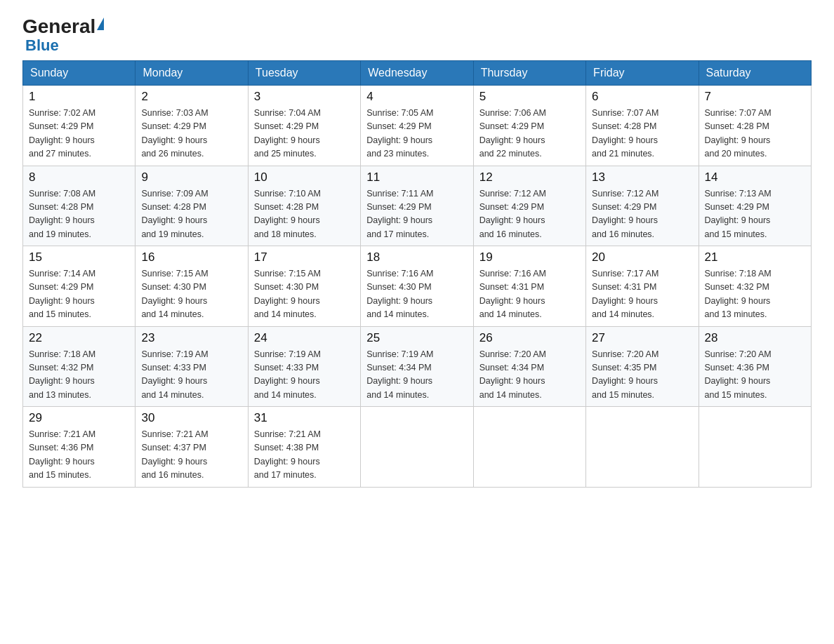 The width and height of the screenshot is (834, 644). I want to click on calendar-day-cell: 7Sunrise: 7:07 AMSunset: 4:28 PMDaylight…, so click(755, 126).